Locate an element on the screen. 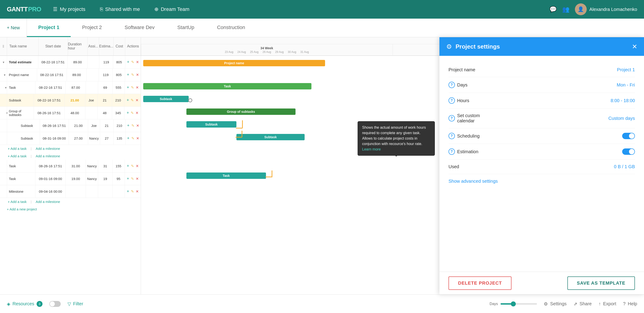  gantt-bar-label: Project name is located at coordinates (234, 63).